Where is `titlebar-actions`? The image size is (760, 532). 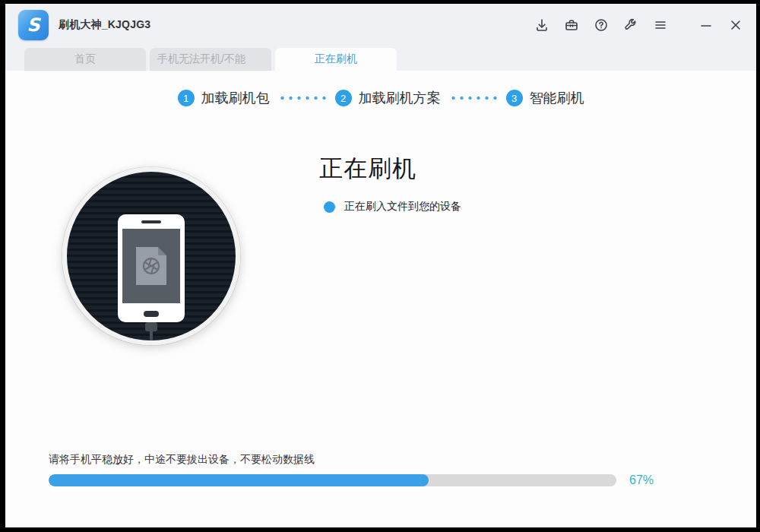 titlebar-actions is located at coordinates (638, 25).